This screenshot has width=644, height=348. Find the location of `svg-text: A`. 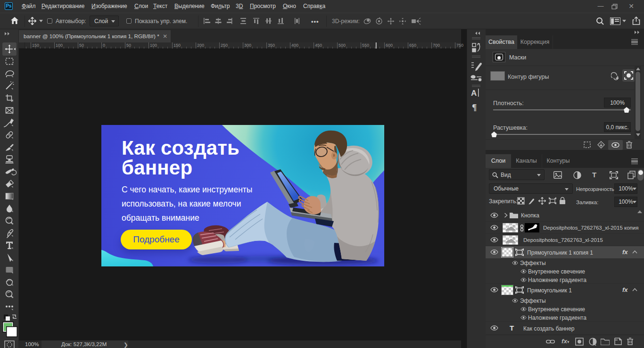

svg-text: A is located at coordinates (474, 93).